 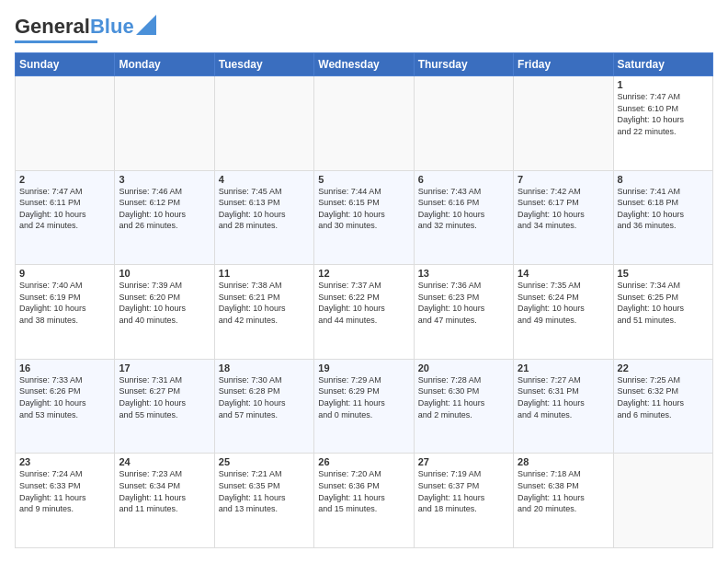 I want to click on cell-info: Sunrise: 7:43 AM Sunset: 6:16 PM Dayligh…, so click(x=463, y=209).